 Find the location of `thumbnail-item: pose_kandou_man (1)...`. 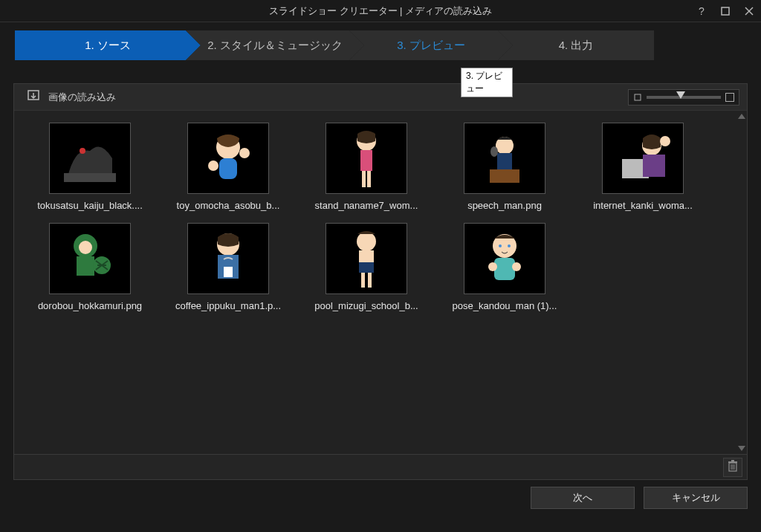

thumbnail-item: pose_kandou_man (1)... is located at coordinates (505, 267).